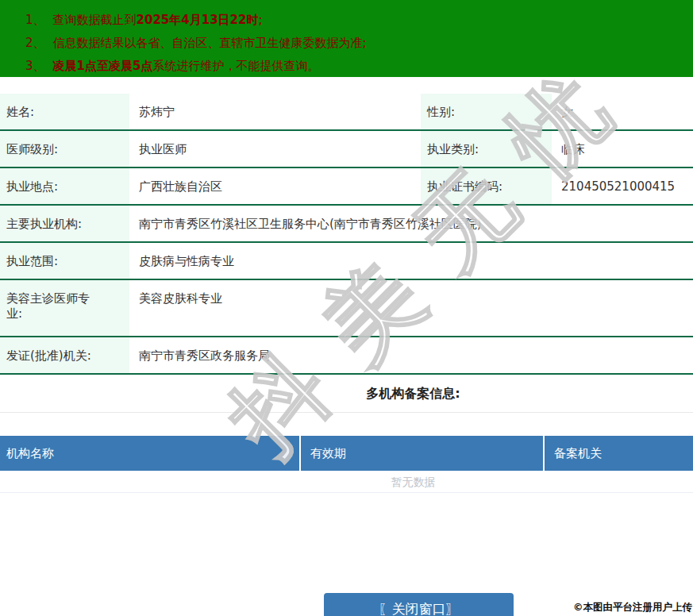 This screenshot has height=616, width=693. I want to click on field-label-certificate-code: 执业证书编码:, so click(486, 186).